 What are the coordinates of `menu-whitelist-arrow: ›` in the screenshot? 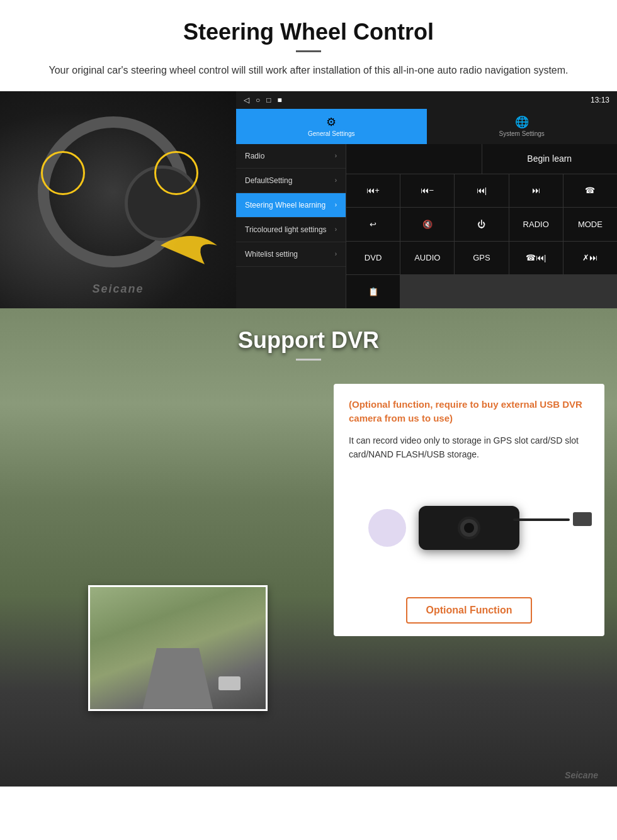 It's located at (336, 254).